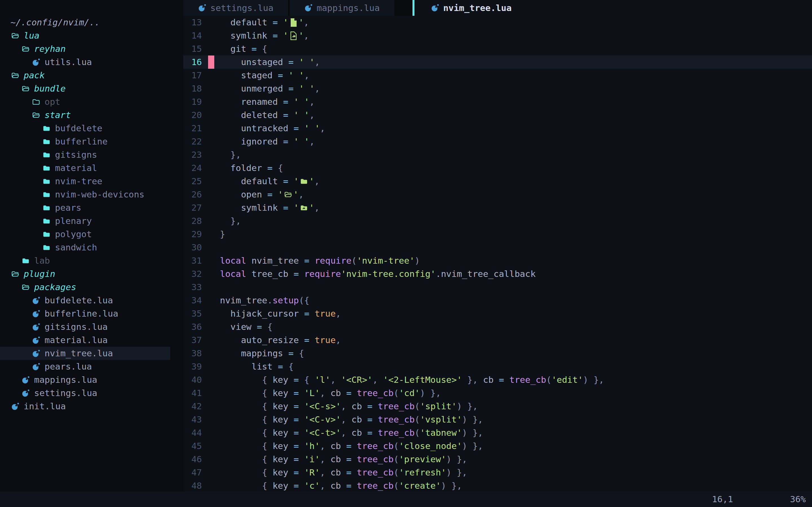  I want to click on code-text: ignored = ' ',, so click(267, 142).